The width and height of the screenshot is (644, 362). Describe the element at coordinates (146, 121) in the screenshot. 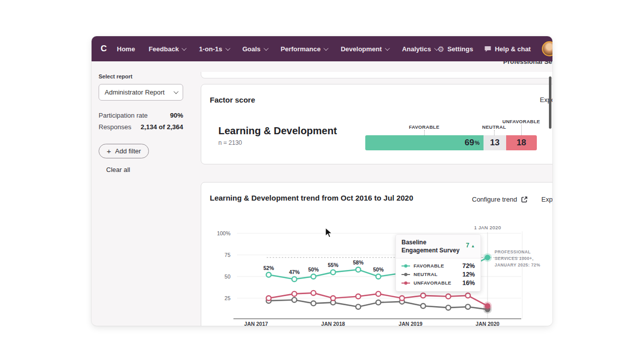

I see `report-stats: Participation rate 90% Responses 2,134 o…` at that location.